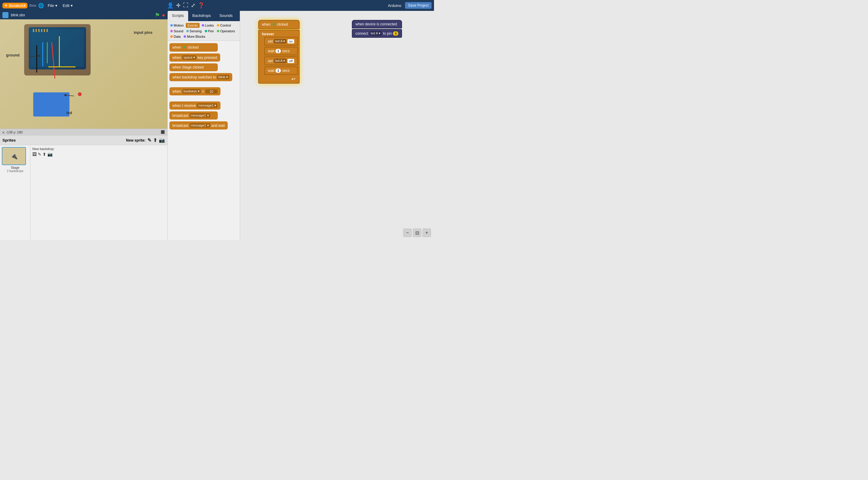 Image resolution: width=868 pixels, height=480 pixels. What do you see at coordinates (53, 5) in the screenshot?
I see `file-menu: File ▾` at bounding box center [53, 5].